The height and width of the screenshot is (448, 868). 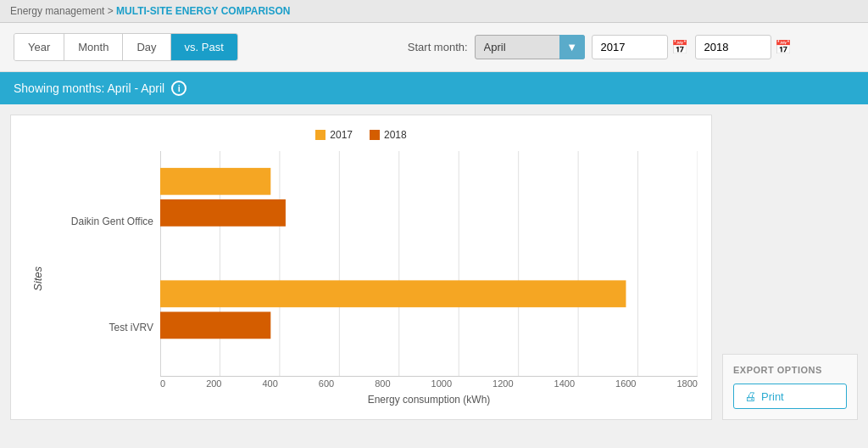 I want to click on breadcrumb-base: Energy management >, so click(x=62, y=11).